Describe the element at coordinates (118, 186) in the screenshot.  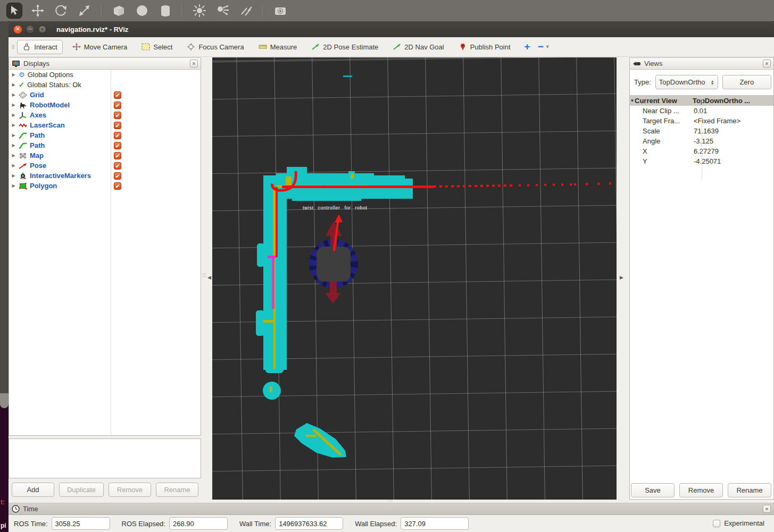
I see `polygon-checkbox: ✔` at that location.